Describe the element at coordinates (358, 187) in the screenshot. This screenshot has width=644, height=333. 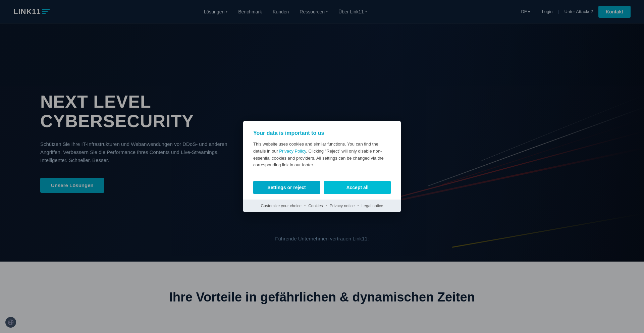
I see `accept-all-button: Accept all` at that location.